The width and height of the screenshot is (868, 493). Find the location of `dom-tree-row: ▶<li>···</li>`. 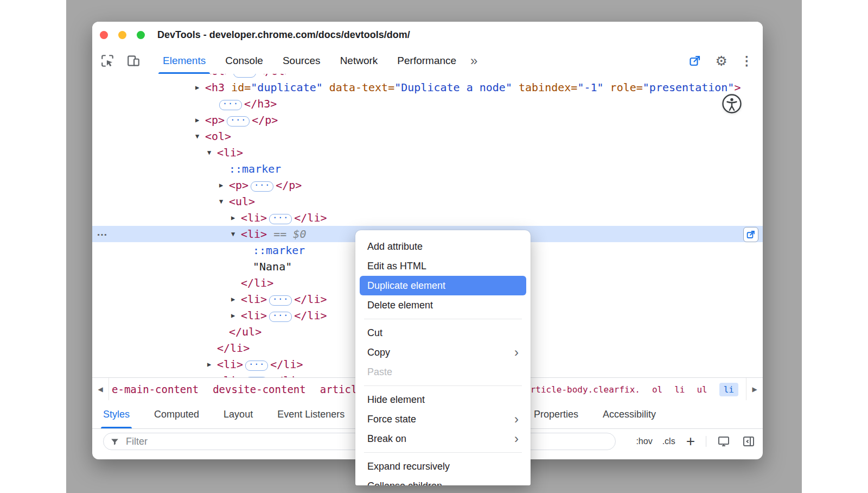

dom-tree-row: ▶<li>···</li> is located at coordinates (427, 218).